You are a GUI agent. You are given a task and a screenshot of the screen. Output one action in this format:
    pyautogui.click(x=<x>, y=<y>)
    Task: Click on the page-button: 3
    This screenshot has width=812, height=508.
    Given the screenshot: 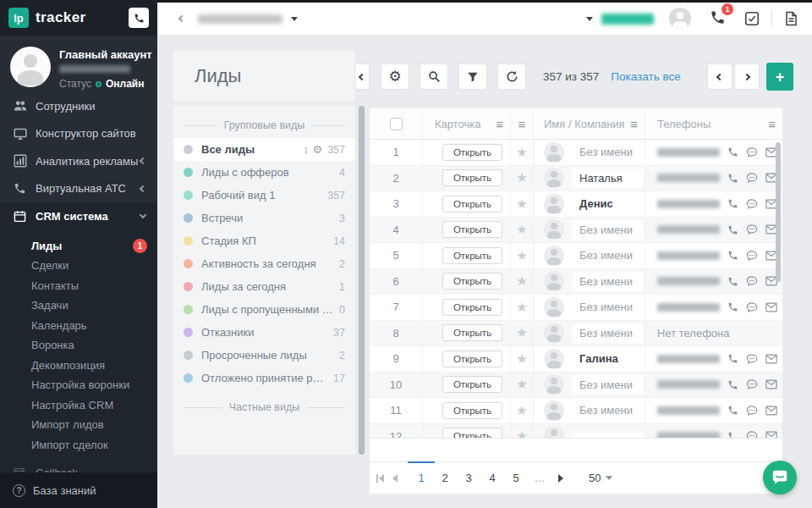 What is the action you would take?
    pyautogui.click(x=469, y=478)
    